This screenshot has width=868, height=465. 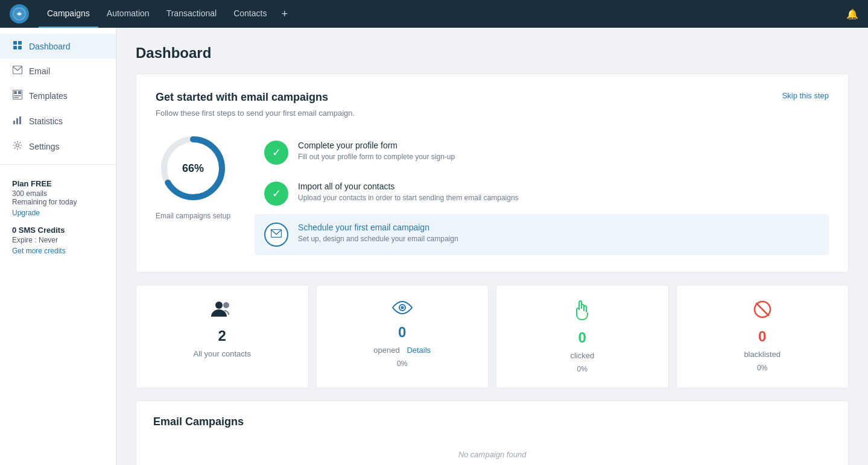 What do you see at coordinates (58, 71) in the screenshot?
I see `sidebar-item-email: Email` at bounding box center [58, 71].